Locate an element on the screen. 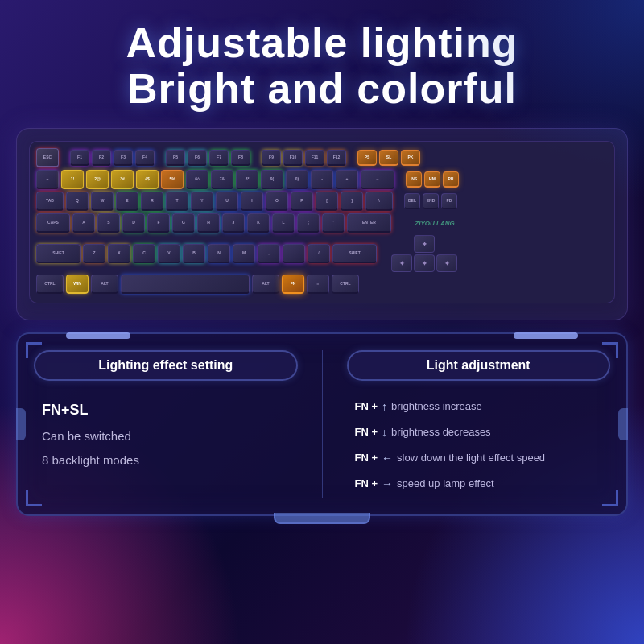 This screenshot has height=644, width=644. key-d: D is located at coordinates (134, 223).